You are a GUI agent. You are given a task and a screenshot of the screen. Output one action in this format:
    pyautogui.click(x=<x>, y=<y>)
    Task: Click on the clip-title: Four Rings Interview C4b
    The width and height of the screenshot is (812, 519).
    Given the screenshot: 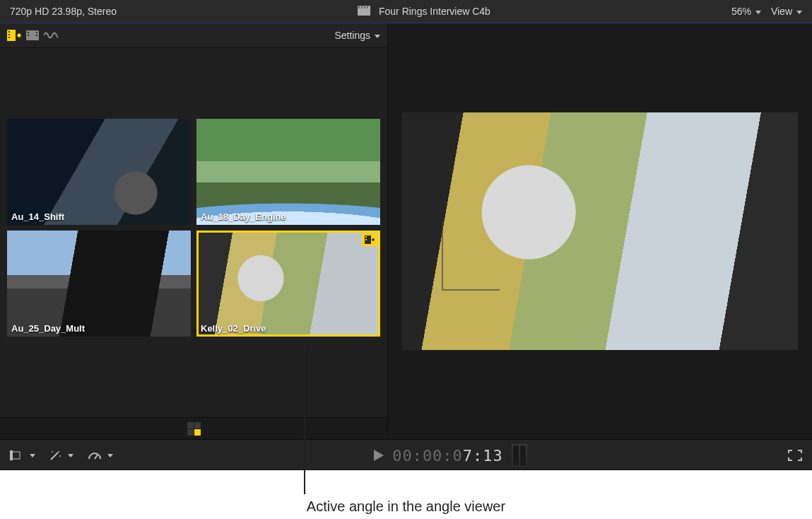 What is the action you would take?
    pyautogui.click(x=424, y=11)
    